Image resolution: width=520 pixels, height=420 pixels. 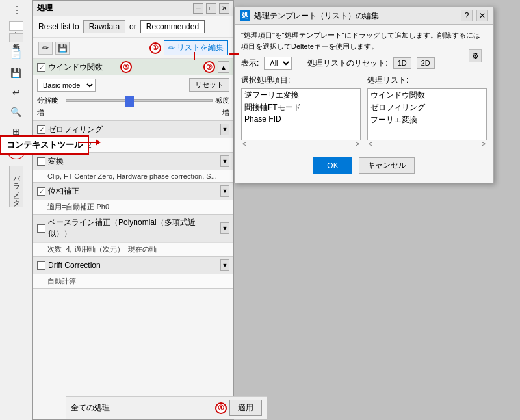 I want to click on list-item: ゼロフィリング, so click(x=427, y=108).